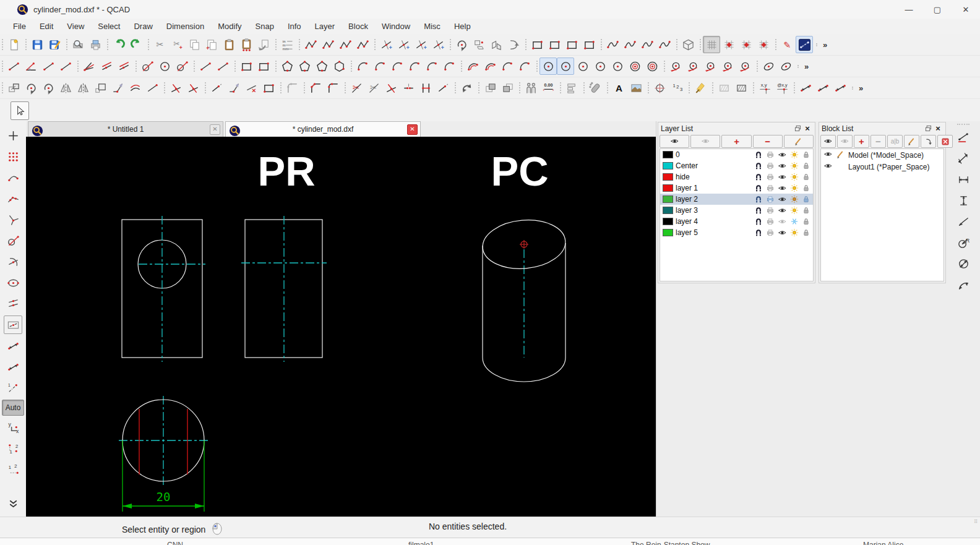 This screenshot has width=980, height=545. Describe the element at coordinates (205, 66) in the screenshot. I see `line-orthogonal-icon-button` at that location.